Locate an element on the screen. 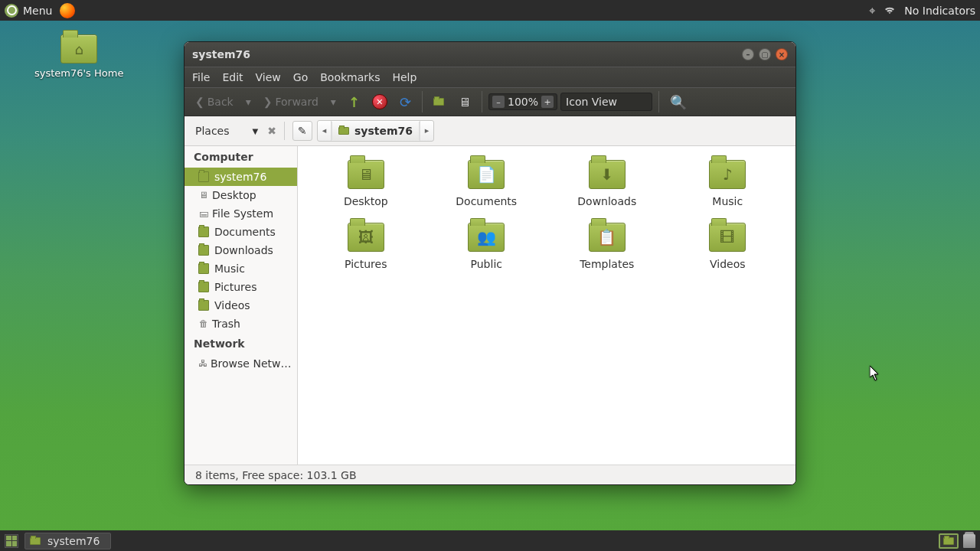 This screenshot has width=980, height=551. top-panel: Menu ⌖ No Indicators is located at coordinates (490, 11).